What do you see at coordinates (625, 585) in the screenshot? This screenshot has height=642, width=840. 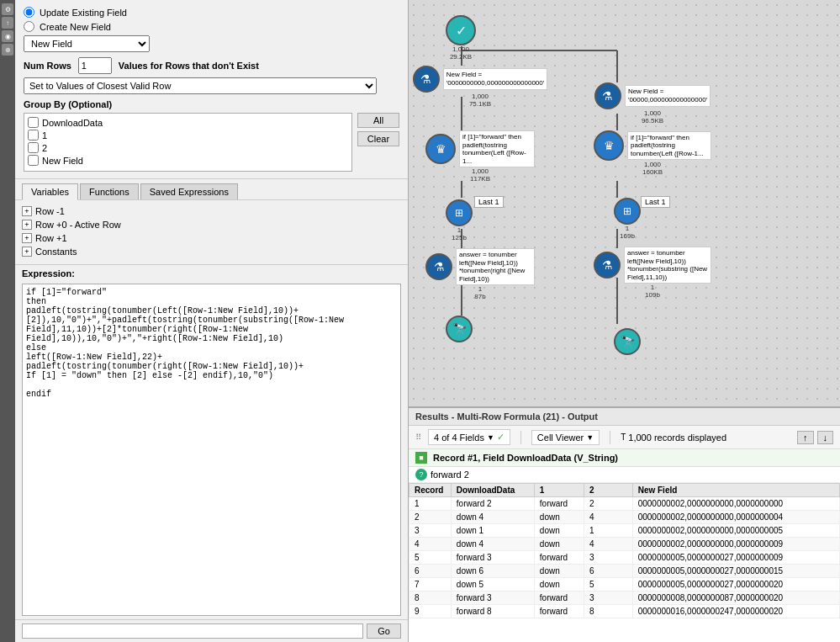 I see `table-row: 7 down 5 down 5 0000000005,0000000027,00…` at bounding box center [625, 585].